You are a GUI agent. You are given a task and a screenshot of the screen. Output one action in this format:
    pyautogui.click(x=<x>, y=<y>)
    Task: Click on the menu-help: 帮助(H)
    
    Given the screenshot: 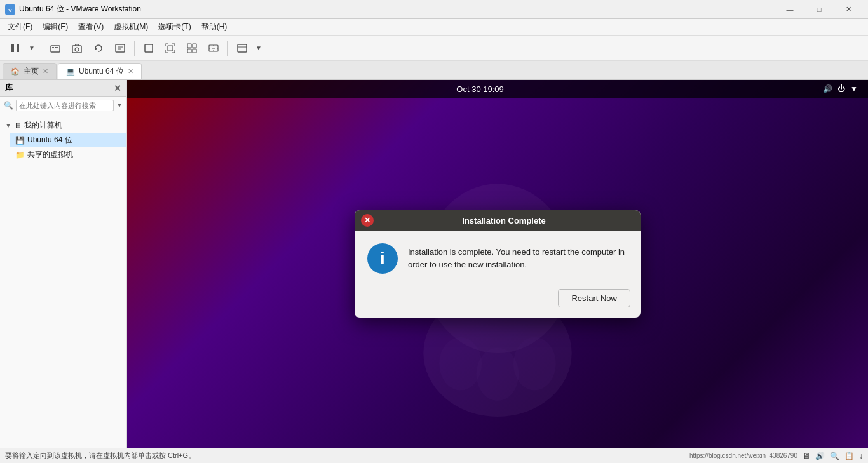 What is the action you would take?
    pyautogui.click(x=215, y=27)
    